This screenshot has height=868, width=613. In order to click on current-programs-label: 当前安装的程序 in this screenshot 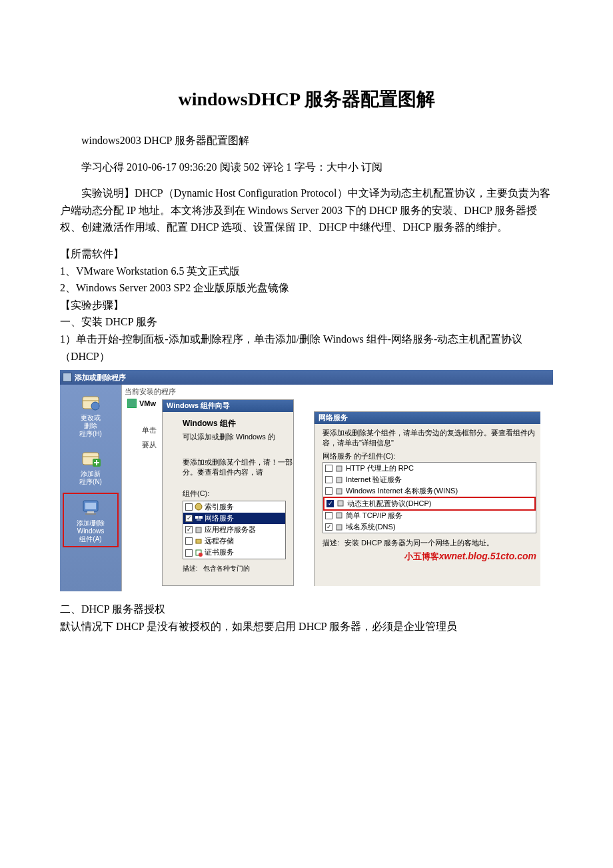, I will do `click(338, 392)`.